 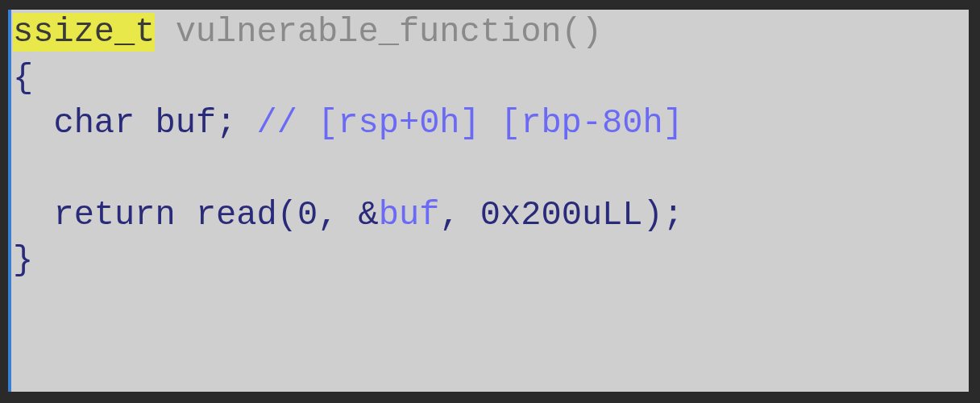 I want to click on code-token-number: 0, so click(x=308, y=215).